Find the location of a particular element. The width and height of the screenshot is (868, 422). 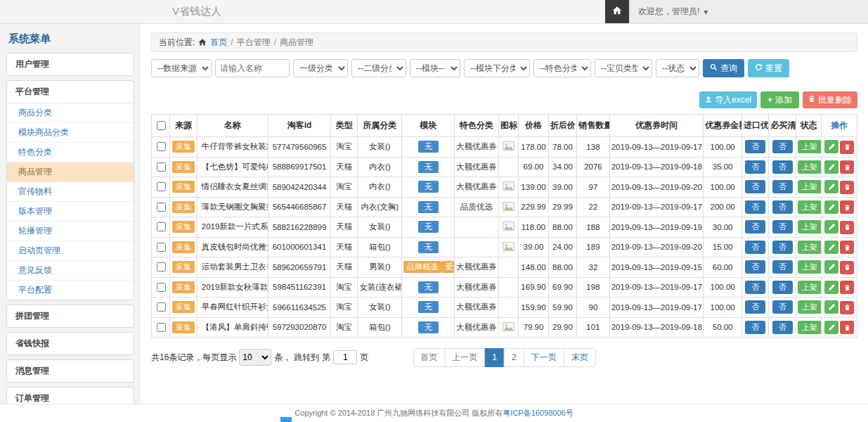

sidebar-subitem: 意见反馈 is located at coordinates (70, 271).